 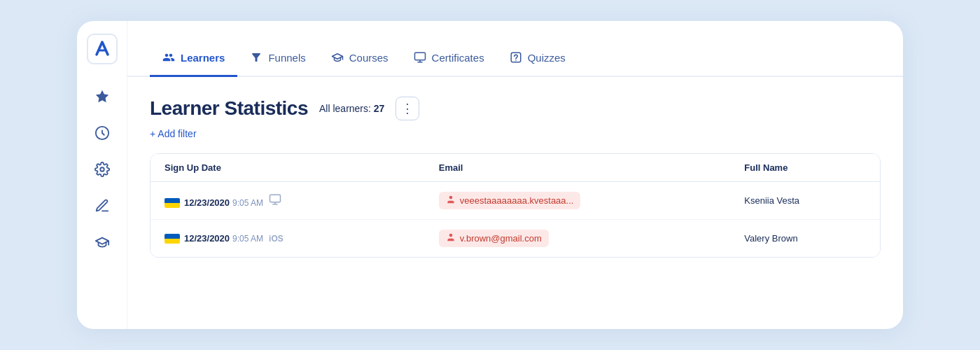 What do you see at coordinates (288, 239) in the screenshot?
I see `cell-date-1: 12/23/20209:05 AMiOS` at bounding box center [288, 239].